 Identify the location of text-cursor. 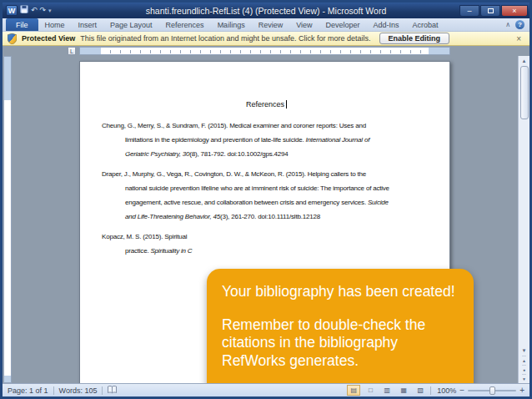
(287, 104).